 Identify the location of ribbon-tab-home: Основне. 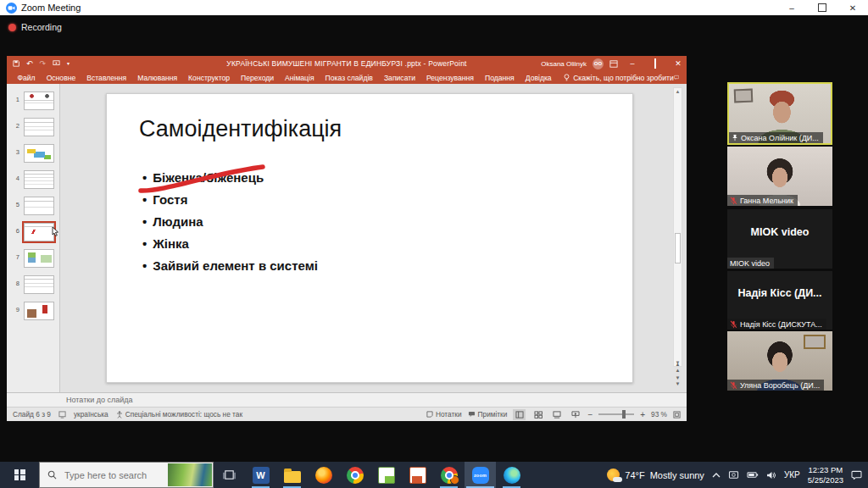
(61, 78).